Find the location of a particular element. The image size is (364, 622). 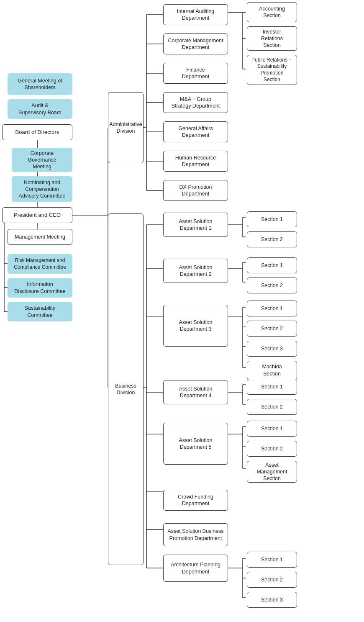

risk-management-compliance-committee: Risk Management andCompliance Committee is located at coordinates (40, 264).